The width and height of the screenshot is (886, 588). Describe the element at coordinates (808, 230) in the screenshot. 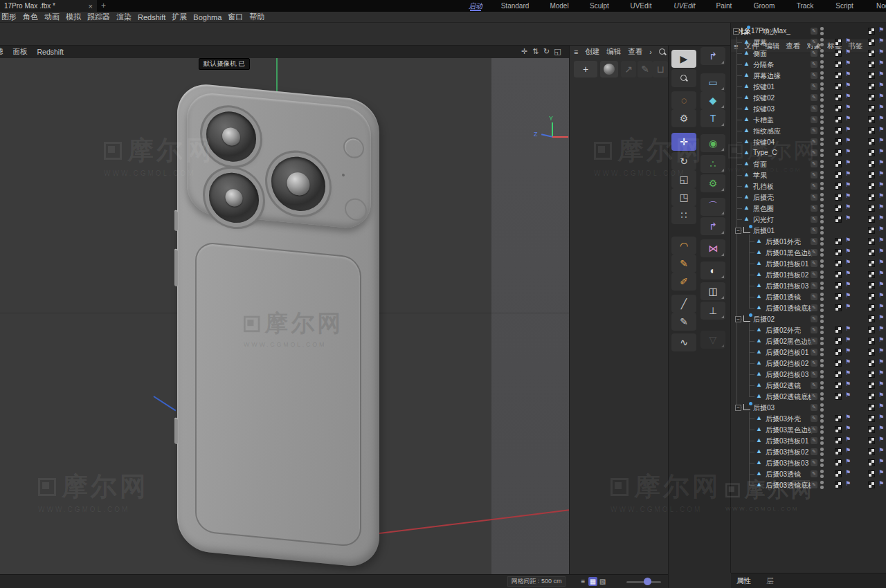

I see `tree-row: −后摄01✎⚑` at that location.